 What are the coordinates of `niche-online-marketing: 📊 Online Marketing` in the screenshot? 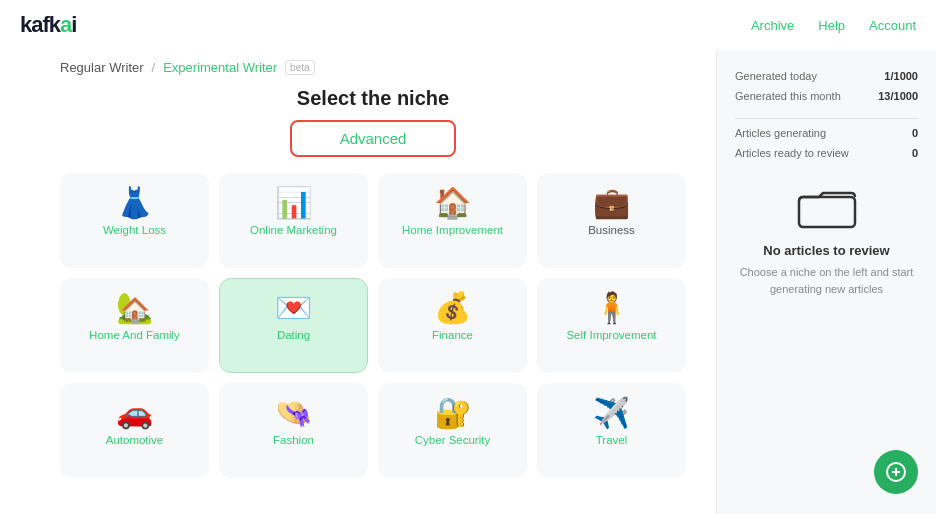 It's located at (294, 220).